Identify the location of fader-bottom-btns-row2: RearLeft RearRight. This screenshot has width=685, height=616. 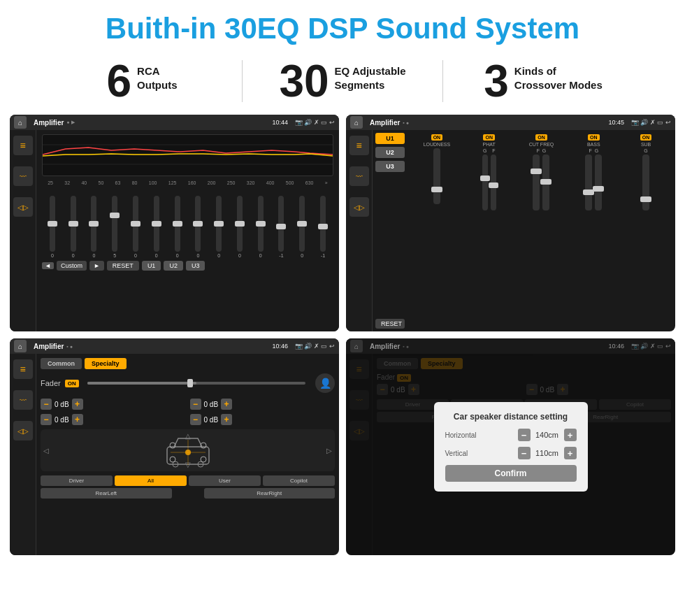
(187, 494).